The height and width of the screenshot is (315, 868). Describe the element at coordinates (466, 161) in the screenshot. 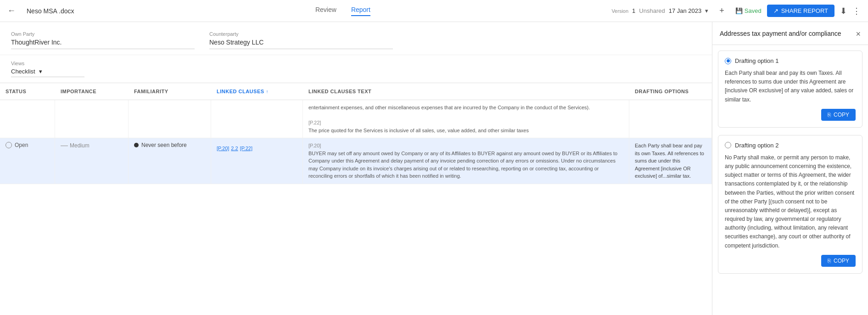

I see `linked-text-row2: [P.20] BUYER may set off any amount owed…` at that location.